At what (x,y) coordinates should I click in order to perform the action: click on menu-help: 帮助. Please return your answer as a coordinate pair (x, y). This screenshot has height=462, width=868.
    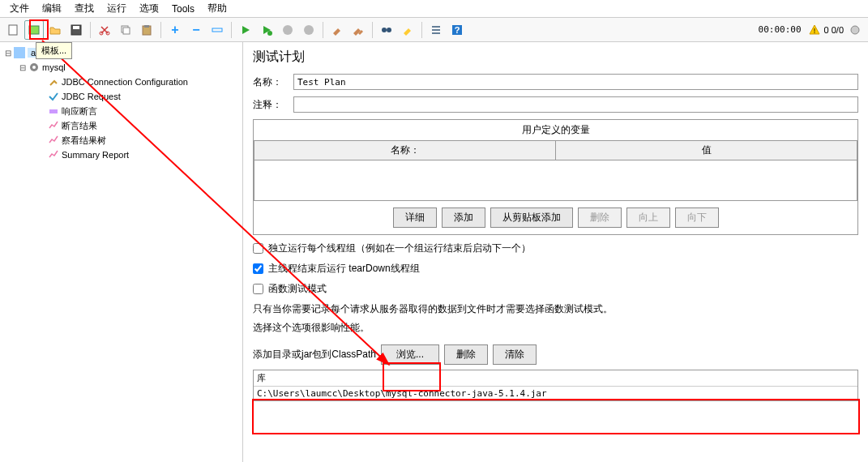
    Looking at the image, I should click on (217, 8).